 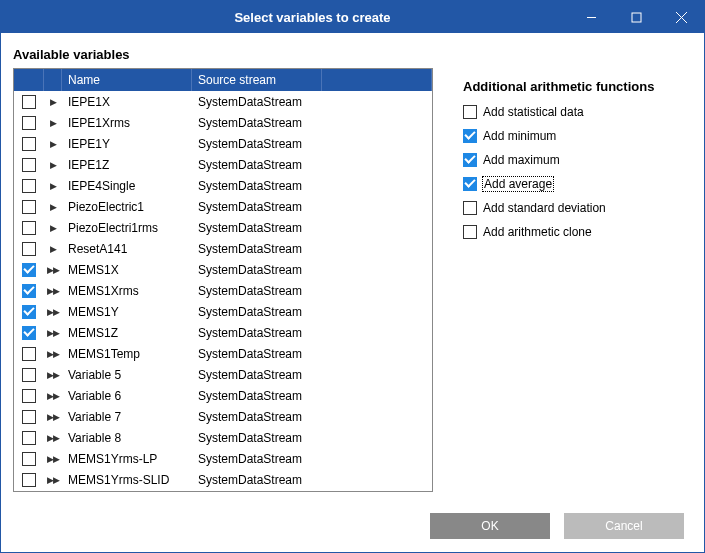 I want to click on row-name: Variable 6, so click(x=127, y=396).